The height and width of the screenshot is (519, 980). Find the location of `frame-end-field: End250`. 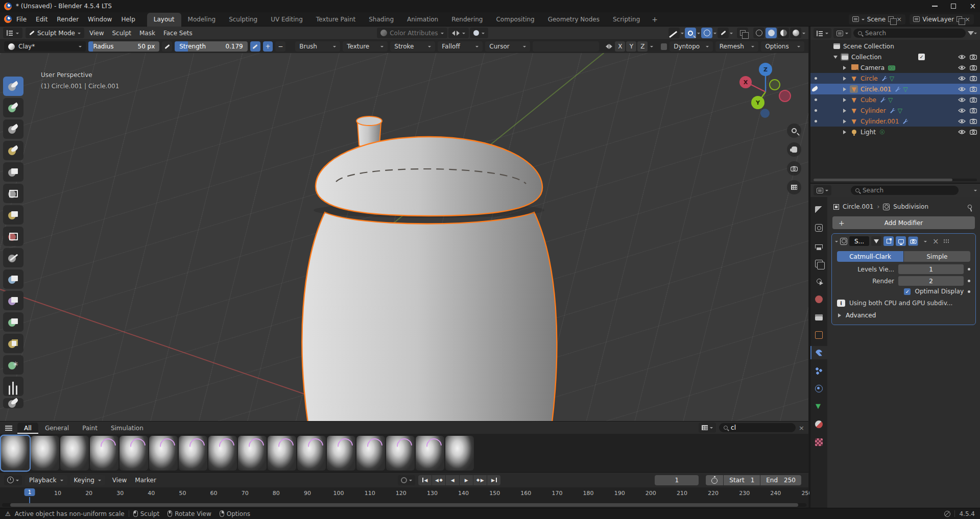

frame-end-field: End250 is located at coordinates (781, 480).